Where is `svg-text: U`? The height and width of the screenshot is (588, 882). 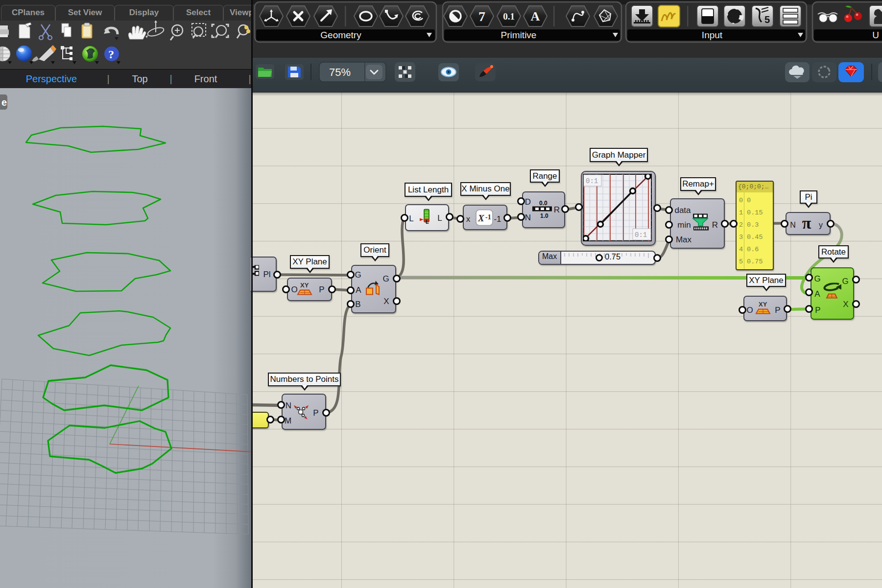
svg-text: U is located at coordinates (876, 35).